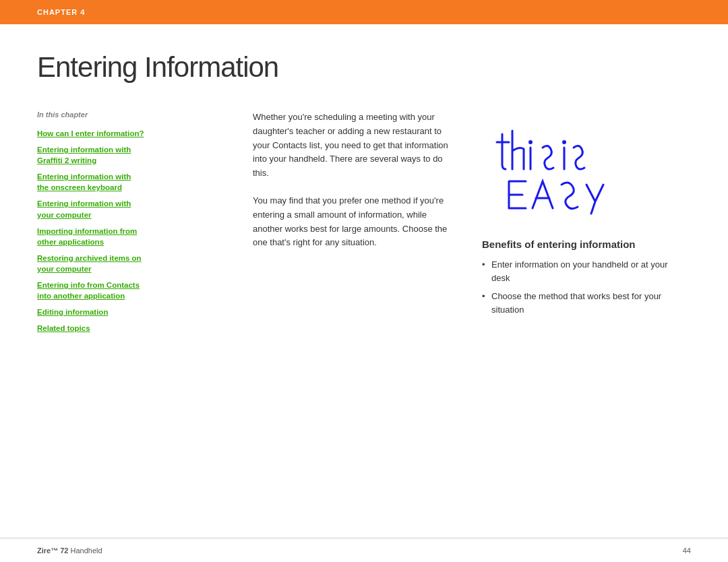 The width and height of the screenshot is (728, 562). Describe the element at coordinates (364, 67) in the screenshot. I see `page-title: Entering Information` at that location.